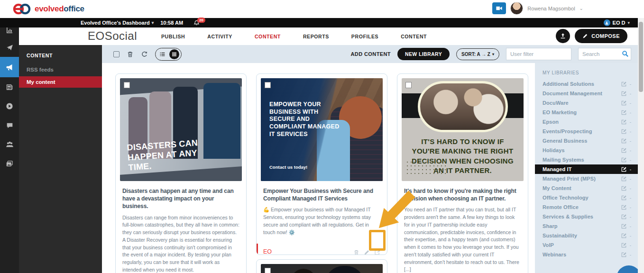 The width and height of the screenshot is (644, 273). What do you see at coordinates (539, 54) in the screenshot?
I see `user-filter-input` at bounding box center [539, 54].